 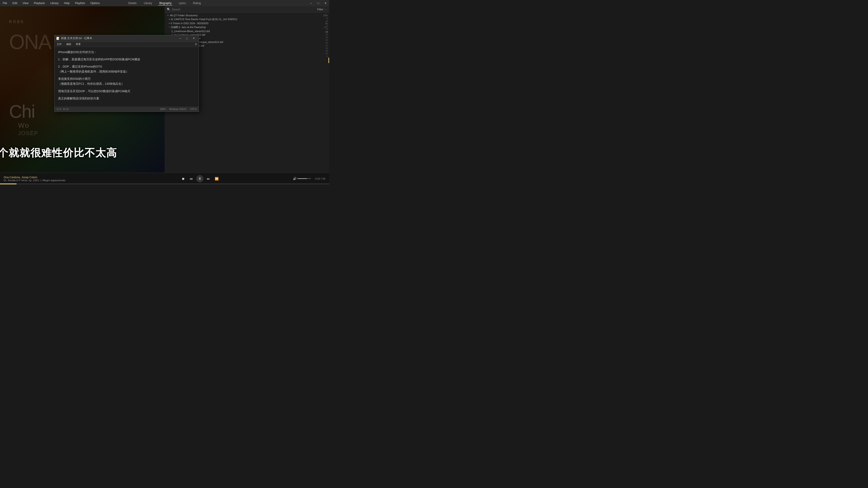 I want to click on notepad-zoom: 100%, so click(x=163, y=109).